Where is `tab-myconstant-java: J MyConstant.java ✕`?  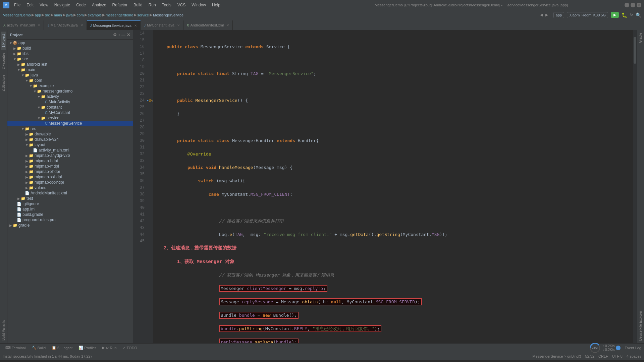 tab-myconstant-java: J MyConstant.java ✕ is located at coordinates (162, 25).